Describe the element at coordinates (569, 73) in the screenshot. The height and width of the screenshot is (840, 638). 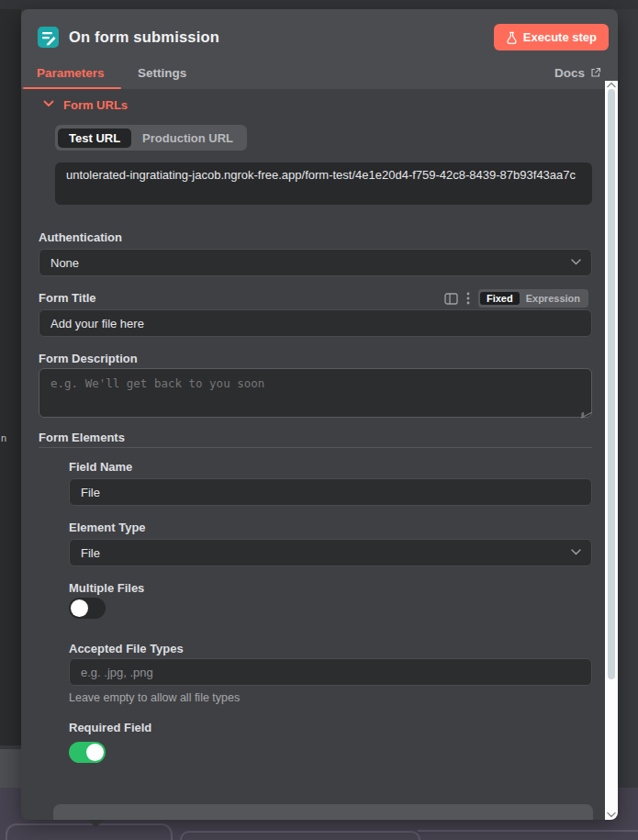
I see `docs-link: Docs` at that location.